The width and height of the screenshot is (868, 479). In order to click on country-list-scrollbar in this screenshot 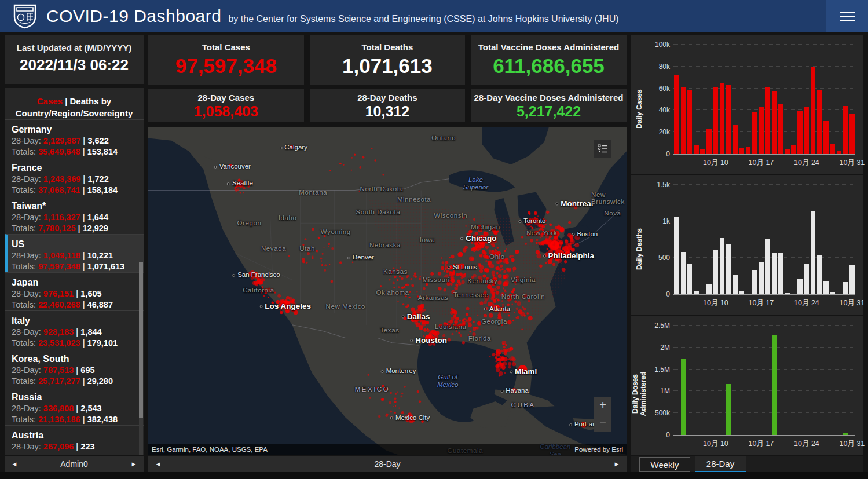, I will do `click(141, 358)`.